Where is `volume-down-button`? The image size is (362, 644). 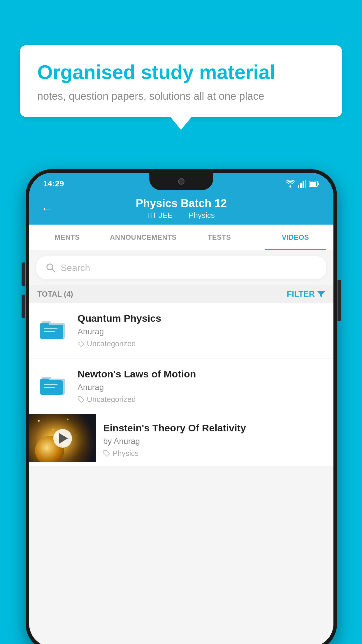 volume-down-button is located at coordinates (23, 306).